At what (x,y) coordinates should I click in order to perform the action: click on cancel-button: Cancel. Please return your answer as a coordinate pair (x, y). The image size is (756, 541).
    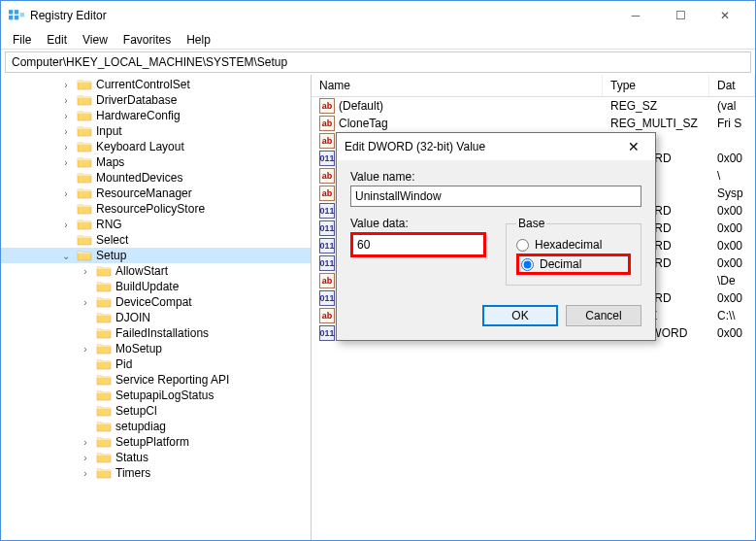
    Looking at the image, I should click on (604, 316).